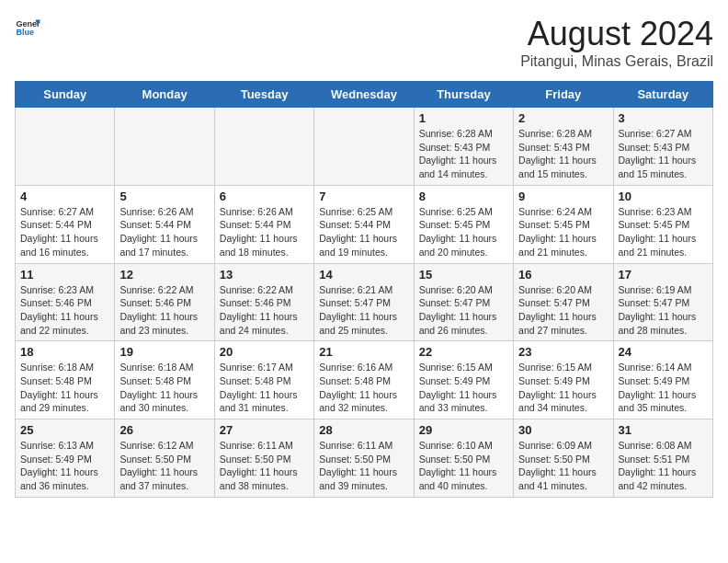  What do you see at coordinates (28, 28) in the screenshot?
I see `logo-icon: General Blue` at bounding box center [28, 28].